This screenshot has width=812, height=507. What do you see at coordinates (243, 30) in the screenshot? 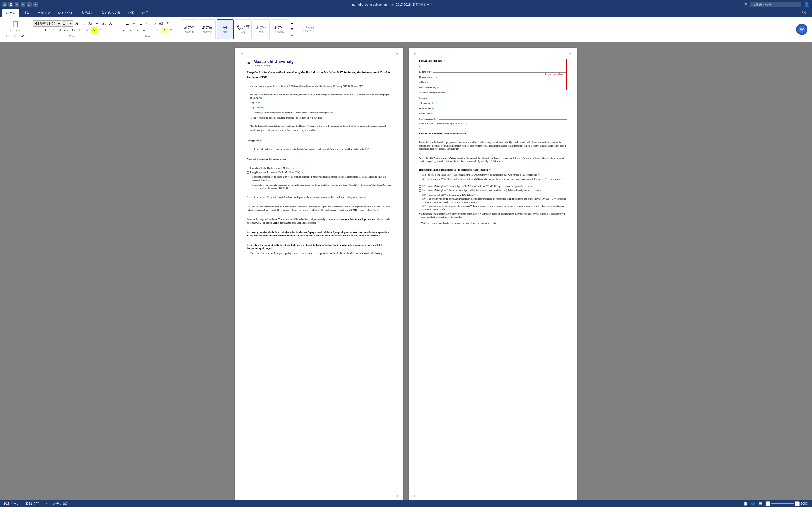
I see `style-item-title: あア亜 表題` at bounding box center [243, 30].